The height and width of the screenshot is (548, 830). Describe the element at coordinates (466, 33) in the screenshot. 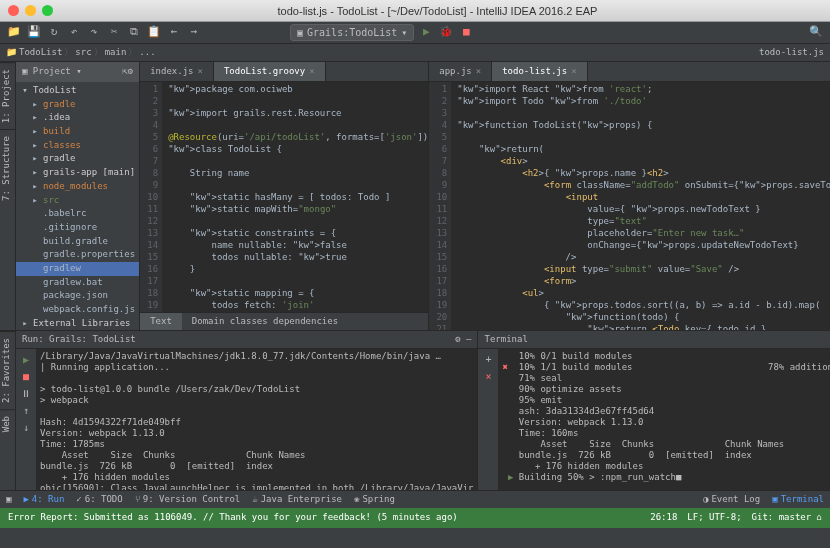

I see `stop-icon: ■` at that location.